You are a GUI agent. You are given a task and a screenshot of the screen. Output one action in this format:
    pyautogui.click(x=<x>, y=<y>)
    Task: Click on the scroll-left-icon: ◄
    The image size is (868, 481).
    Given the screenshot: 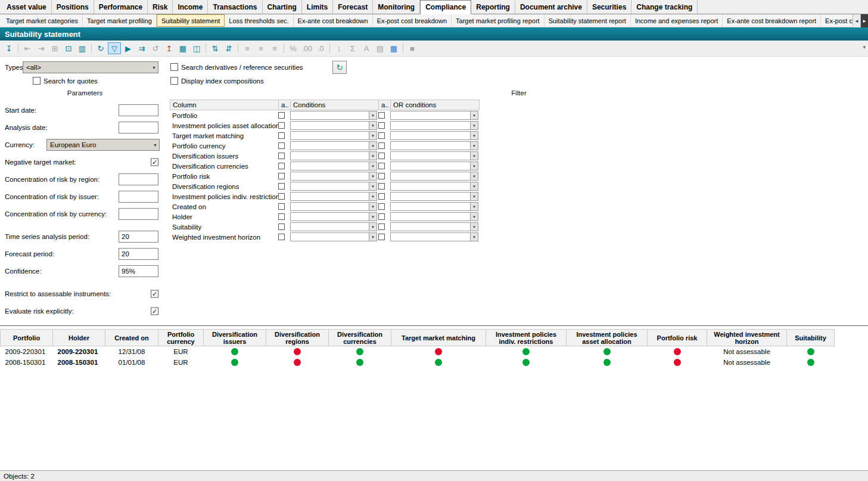 What is the action you would take?
    pyautogui.click(x=857, y=21)
    